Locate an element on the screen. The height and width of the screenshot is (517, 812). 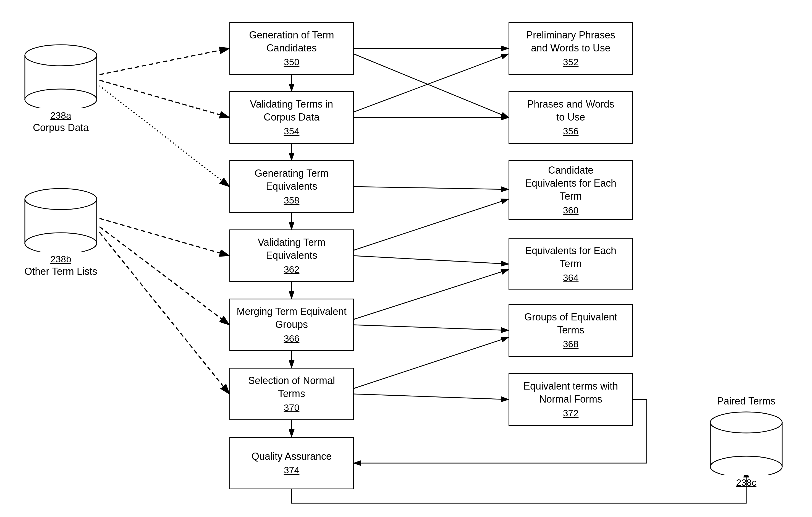
box-352-text: Preliminary Phrasesand Words to Use is located at coordinates (571, 42).